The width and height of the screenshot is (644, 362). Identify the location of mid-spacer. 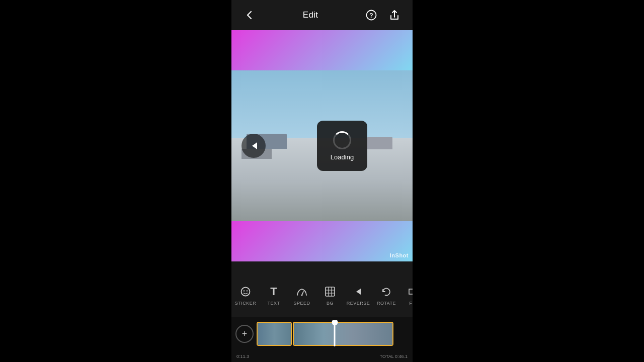
(322, 272).